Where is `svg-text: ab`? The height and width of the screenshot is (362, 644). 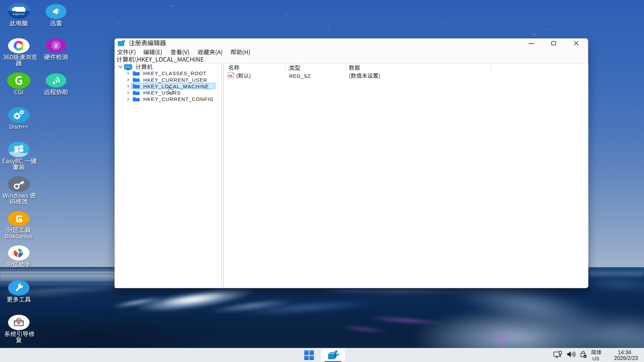 svg-text: ab is located at coordinates (230, 75).